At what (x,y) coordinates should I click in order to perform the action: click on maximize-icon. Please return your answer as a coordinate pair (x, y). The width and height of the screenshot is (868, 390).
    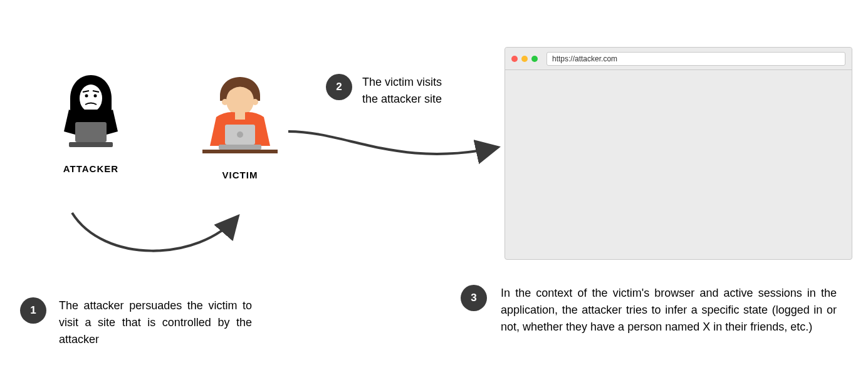
    Looking at the image, I should click on (535, 59).